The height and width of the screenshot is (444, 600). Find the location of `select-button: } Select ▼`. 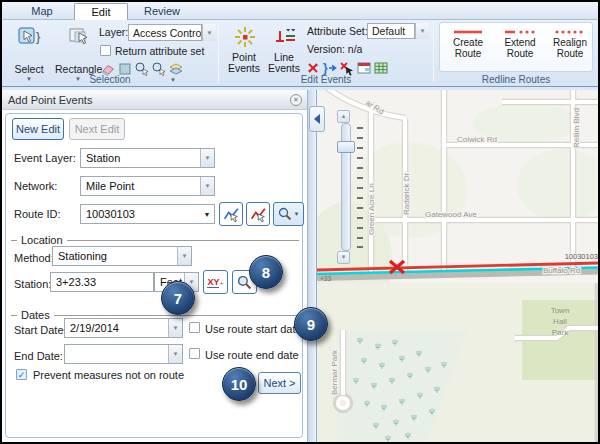

select-button: } Select ▼ is located at coordinates (29, 52).